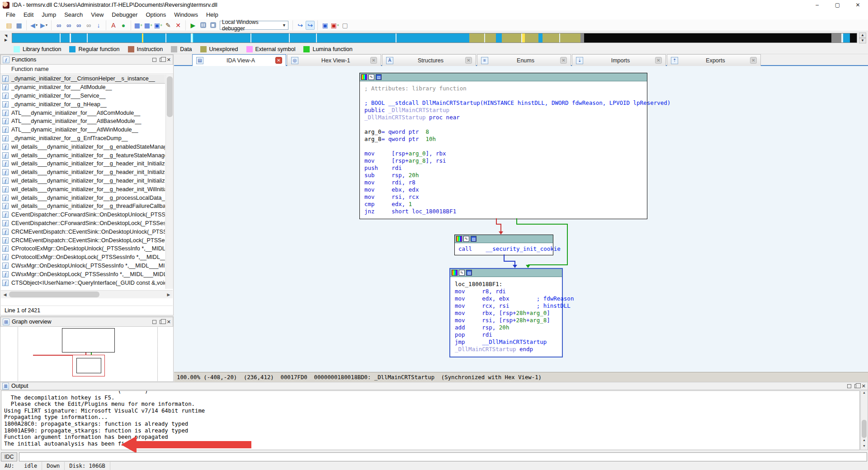 The height and width of the screenshot is (470, 868). Describe the element at coordinates (864, 420) in the screenshot. I see `output-vertical-scrollbar: ▲ ▲ ▼` at that location.